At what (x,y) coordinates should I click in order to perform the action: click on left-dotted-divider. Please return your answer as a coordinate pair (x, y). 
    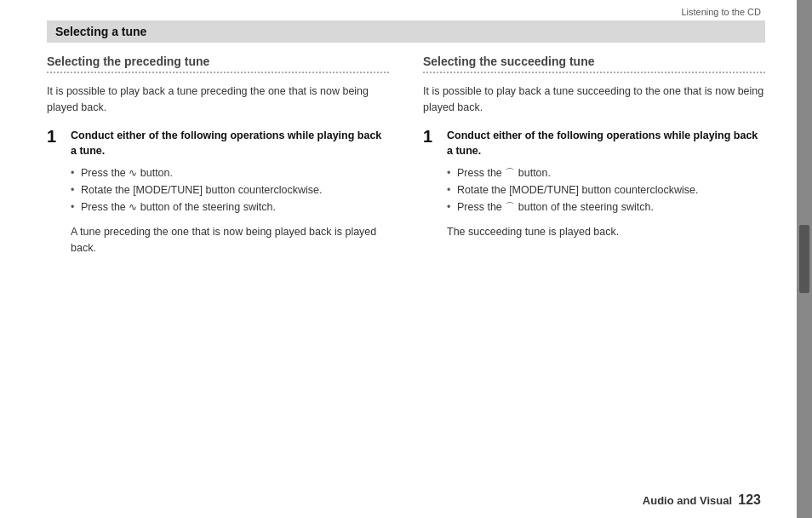
    Looking at the image, I should click on (218, 72).